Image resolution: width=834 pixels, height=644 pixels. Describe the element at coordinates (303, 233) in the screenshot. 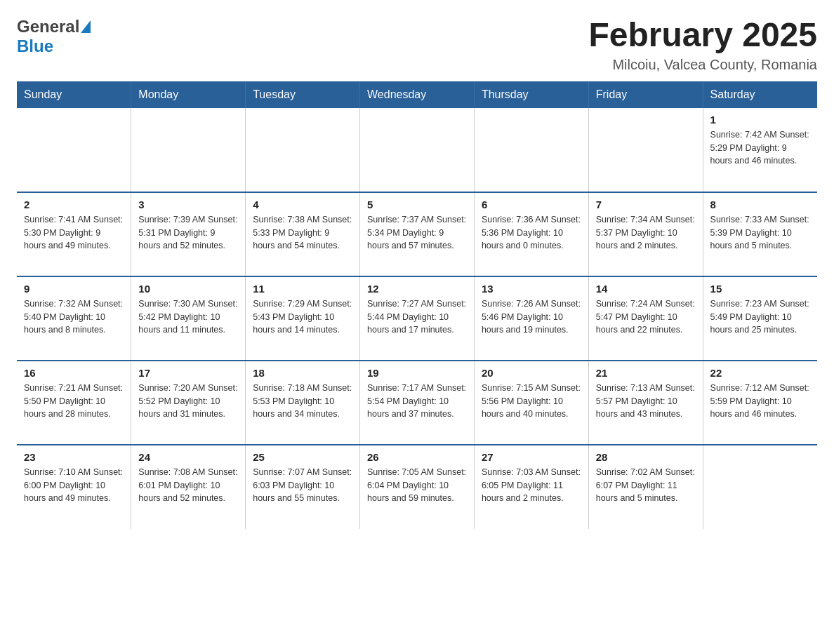

I see `day-info: Sunrise: 7:38 AM Sunset: 5:33 PM Dayligh…` at that location.